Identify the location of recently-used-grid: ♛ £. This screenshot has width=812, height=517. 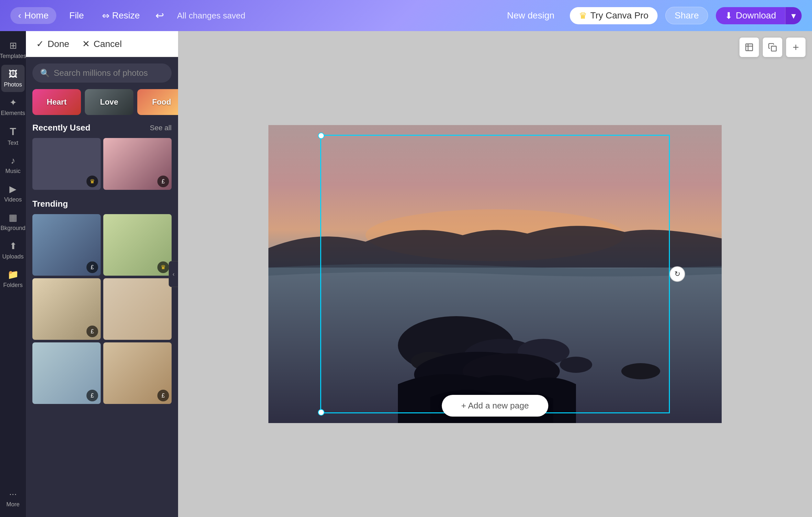
(102, 164).